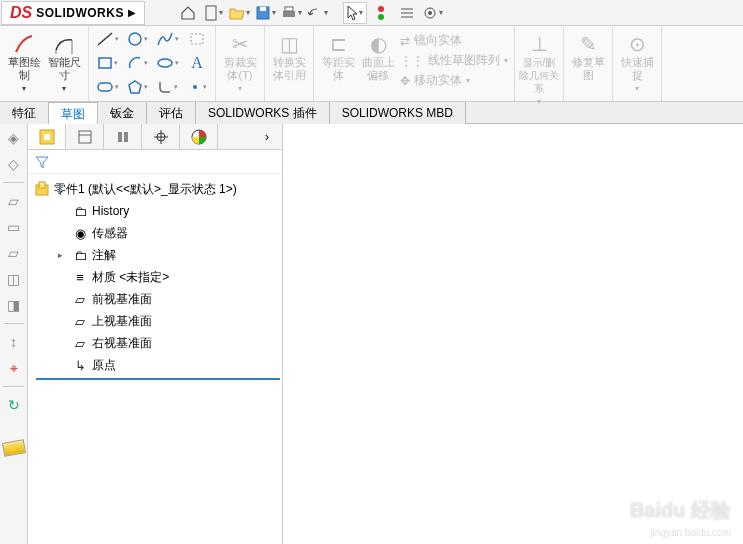  Describe the element at coordinates (85, 136) in the screenshot. I see `ptab-property` at that location.